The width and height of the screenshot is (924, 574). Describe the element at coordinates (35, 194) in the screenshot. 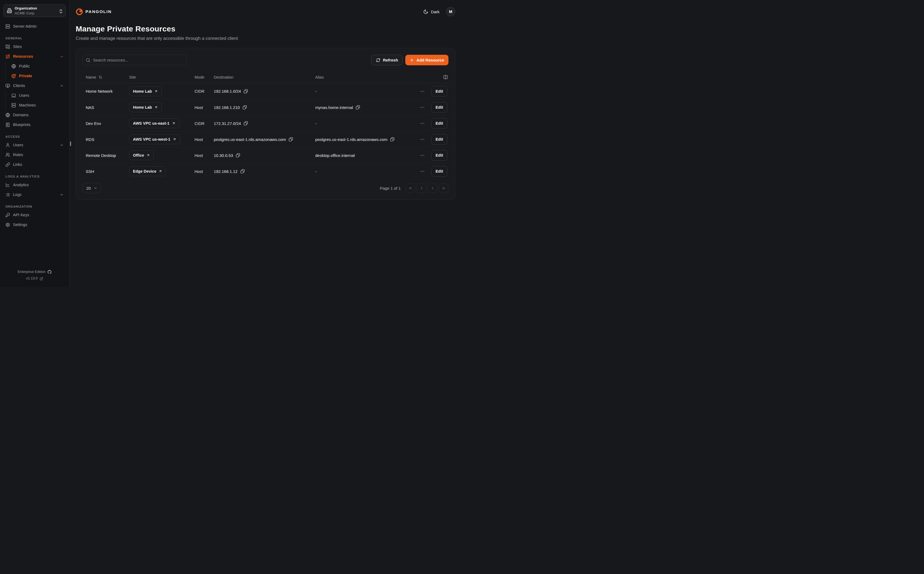

I see `sidebar-item-label: Logs` at that location.